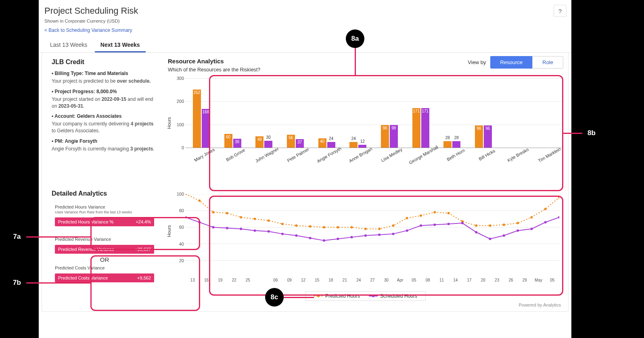 This screenshot has height=338, width=644. I want to click on line-x-label: May, so click(538, 280).